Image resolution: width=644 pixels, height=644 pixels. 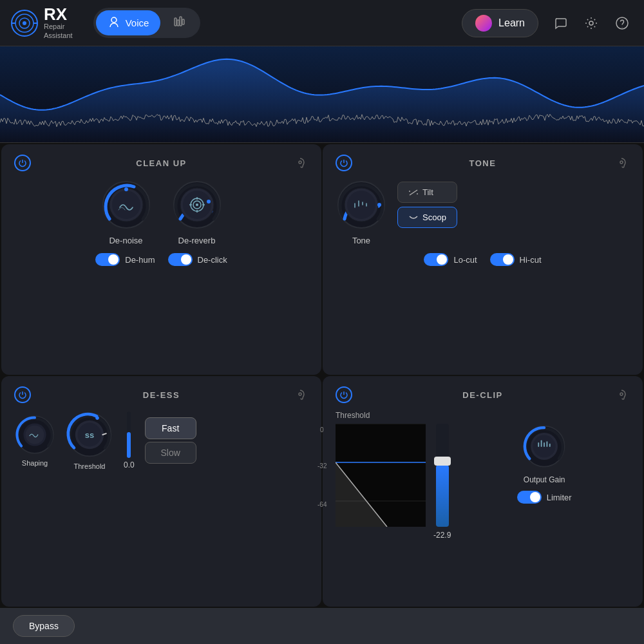 What do you see at coordinates (483, 213) in the screenshot?
I see `tone-controls: Tone Tilt Scoop` at bounding box center [483, 213].